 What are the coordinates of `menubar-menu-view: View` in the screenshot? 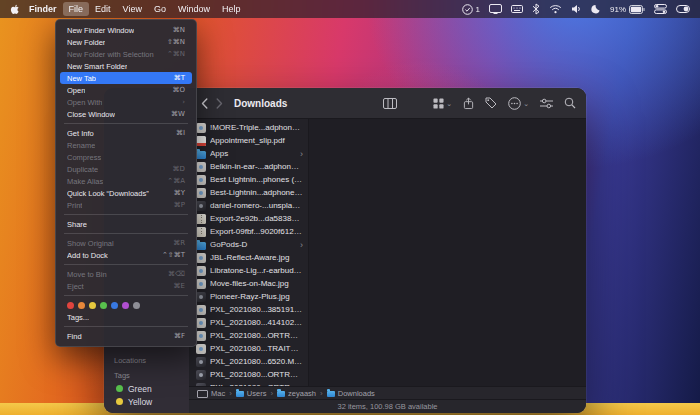 It's located at (132, 9).